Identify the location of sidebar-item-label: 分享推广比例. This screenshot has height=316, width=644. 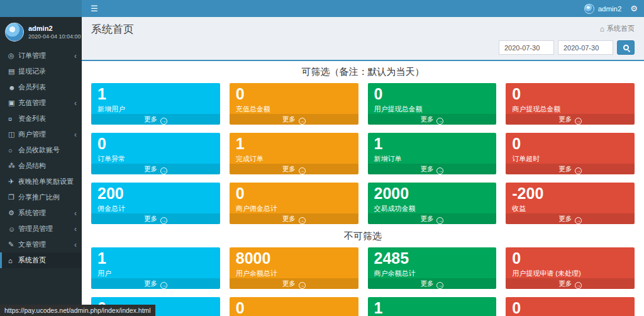
(48, 198).